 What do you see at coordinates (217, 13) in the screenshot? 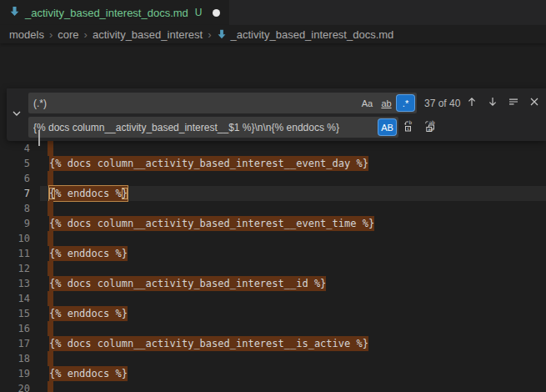
I see `modified-dot-icon` at bounding box center [217, 13].